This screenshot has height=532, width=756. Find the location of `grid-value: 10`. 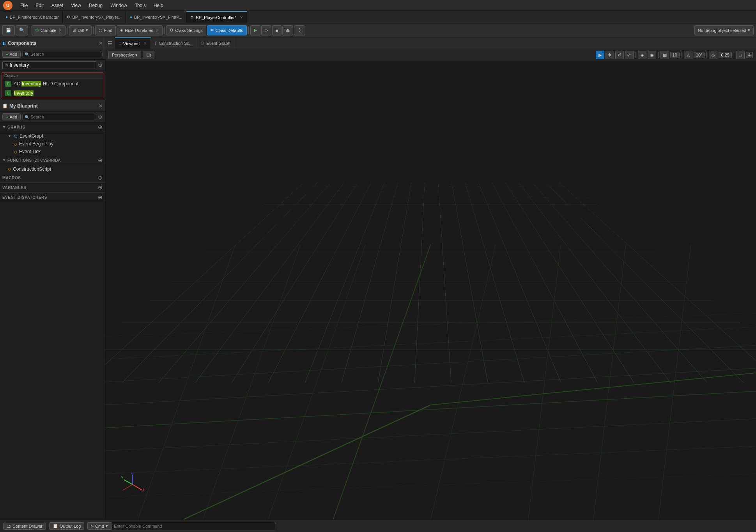

grid-value: 10 is located at coordinates (675, 55).